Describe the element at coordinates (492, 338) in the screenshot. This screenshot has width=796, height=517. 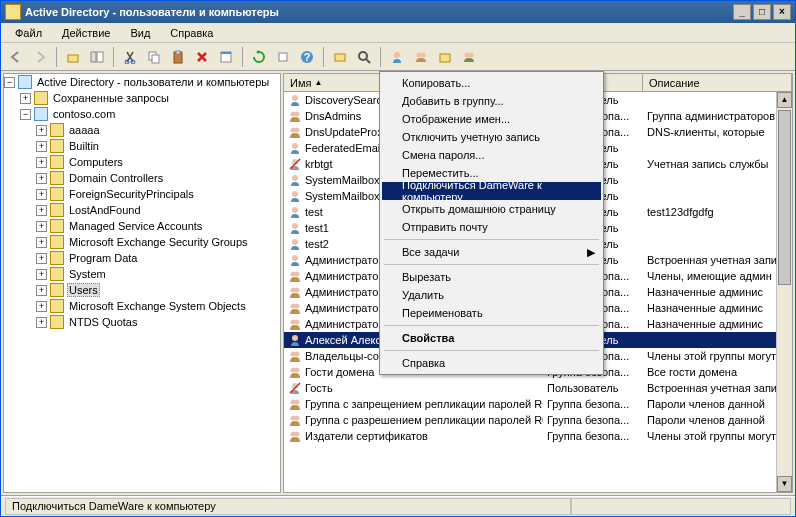
I see `ctx-item: Свойства` at that location.